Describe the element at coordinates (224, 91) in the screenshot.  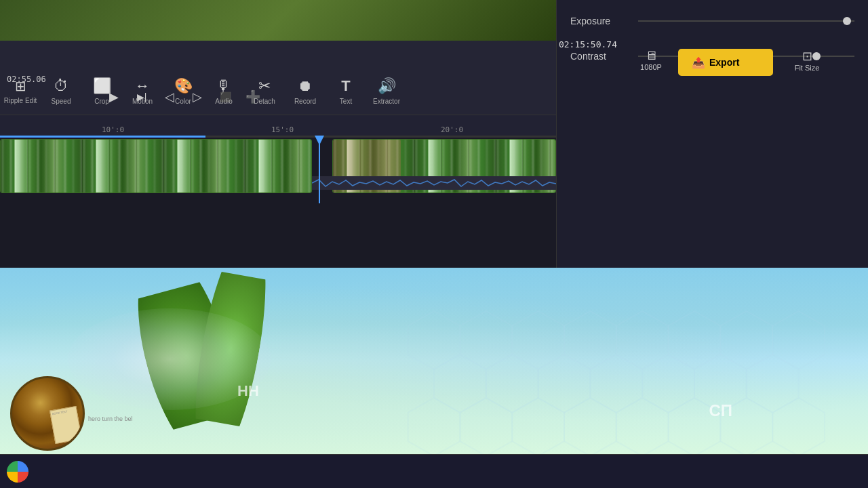
I see `audio-button: 🎙 Audio` at that location.